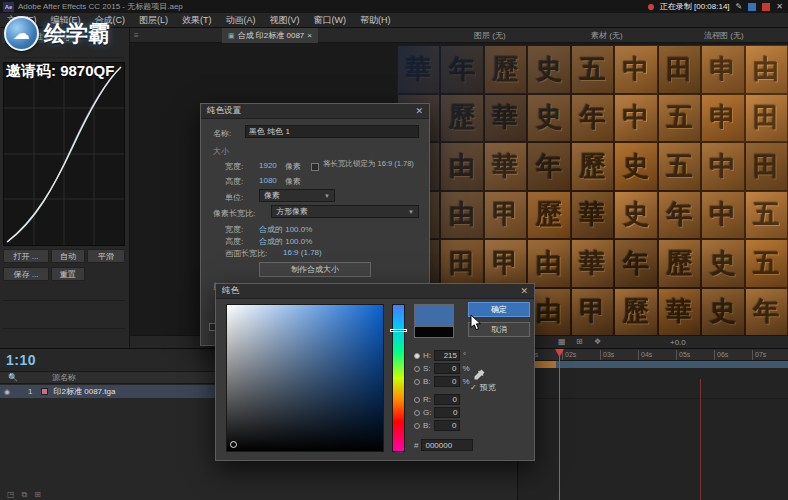 The image size is (788, 500). Describe the element at coordinates (417, 413) in the screenshot. I see `green-radio` at that location.